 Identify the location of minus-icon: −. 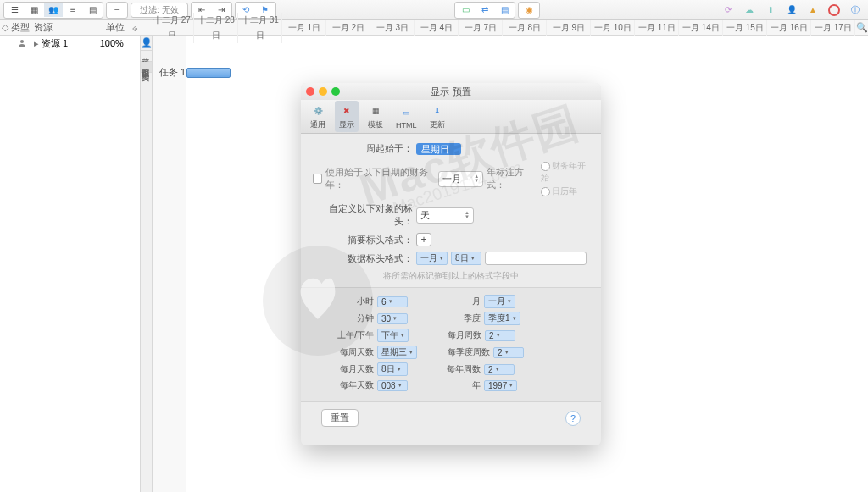
(117, 10).